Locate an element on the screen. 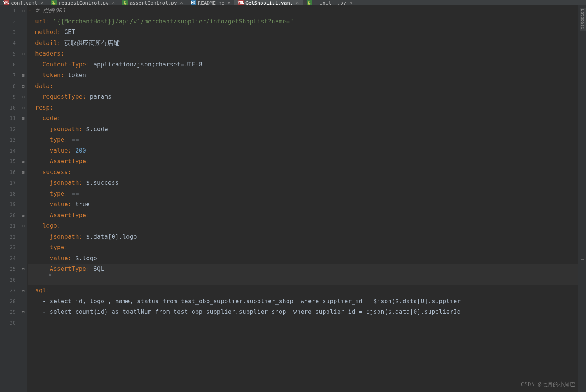  line-number: 6 is located at coordinates (10, 65).